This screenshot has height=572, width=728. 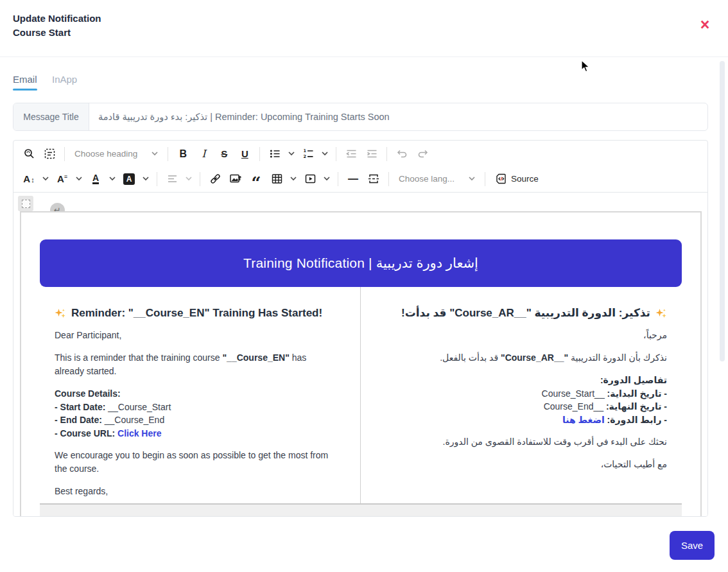 What do you see at coordinates (26, 204) in the screenshot?
I see `drag-handle-icon` at bounding box center [26, 204].